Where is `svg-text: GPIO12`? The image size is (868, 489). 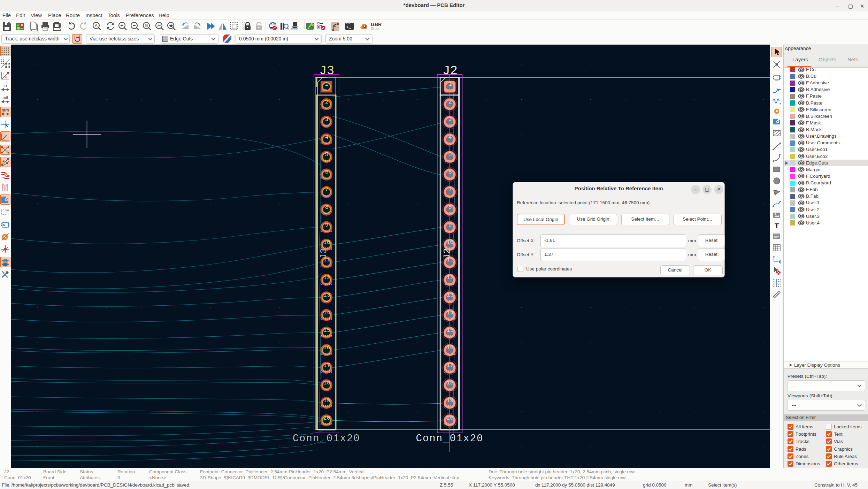
svg-text: GPIO12 is located at coordinates (450, 354).